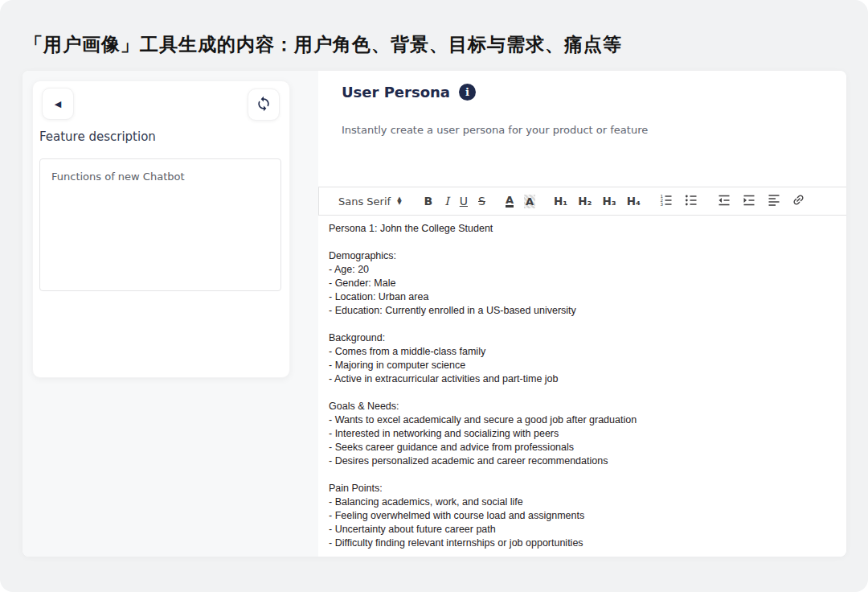  I want to click on editor-line: - Seeks career guidance and advice from …, so click(583, 447).